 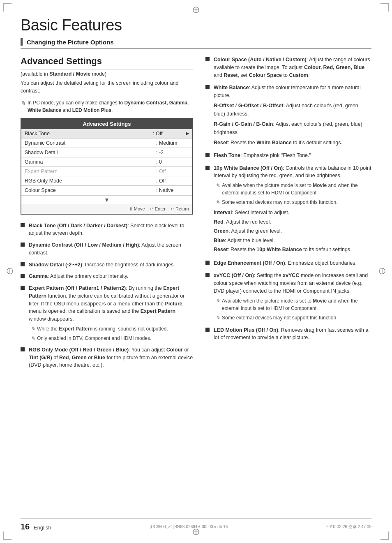 I want to click on sub-note-text: Only enabled in DTV, Component and HDMI …, so click(x=94, y=338).